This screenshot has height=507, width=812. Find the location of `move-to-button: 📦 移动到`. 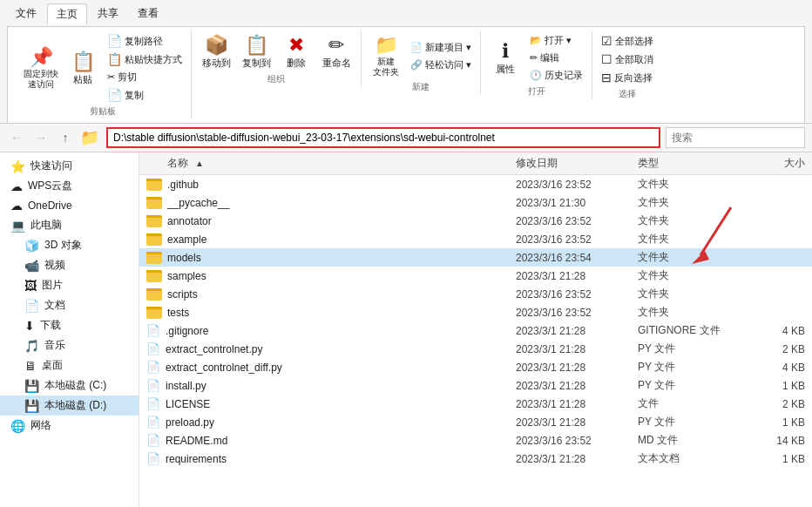

move-to-button: 📦 移动到 is located at coordinates (216, 52).